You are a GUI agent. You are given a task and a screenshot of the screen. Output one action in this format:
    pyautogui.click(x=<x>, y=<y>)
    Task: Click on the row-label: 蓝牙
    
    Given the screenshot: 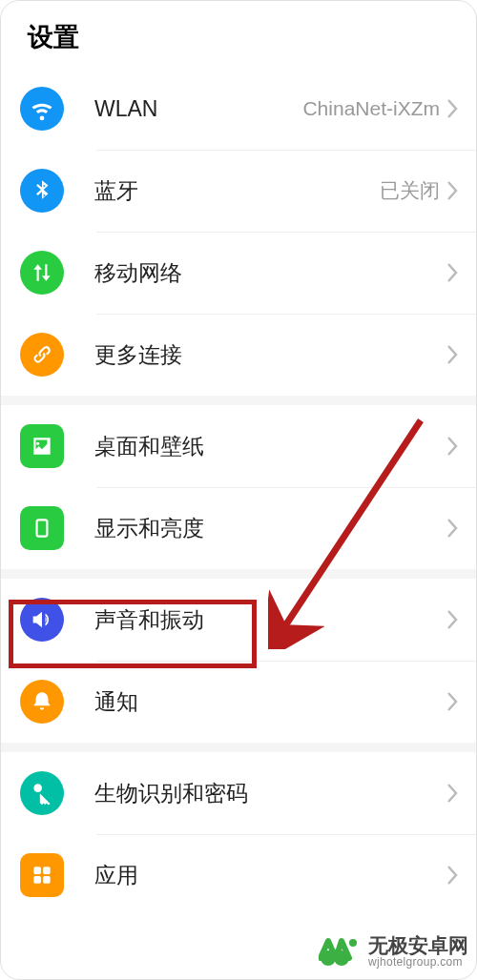 What is the action you would take?
    pyautogui.click(x=237, y=191)
    